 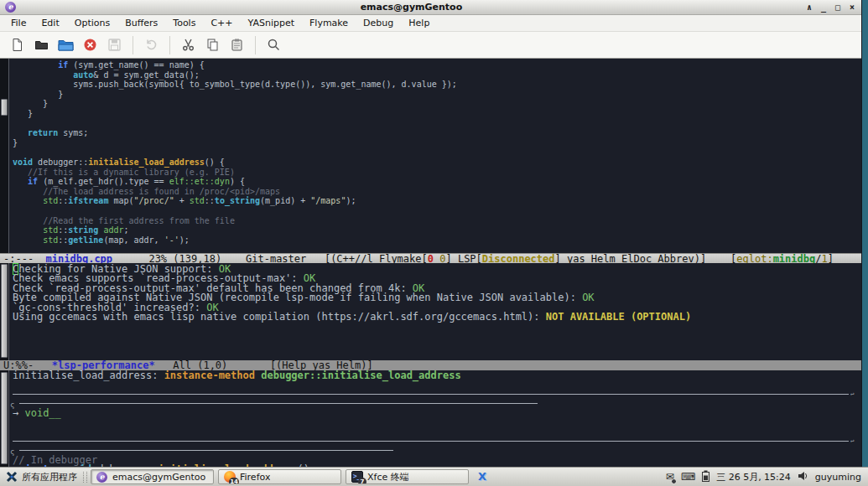 I want to click on keyboard-icon: ⌨, so click(x=688, y=477).